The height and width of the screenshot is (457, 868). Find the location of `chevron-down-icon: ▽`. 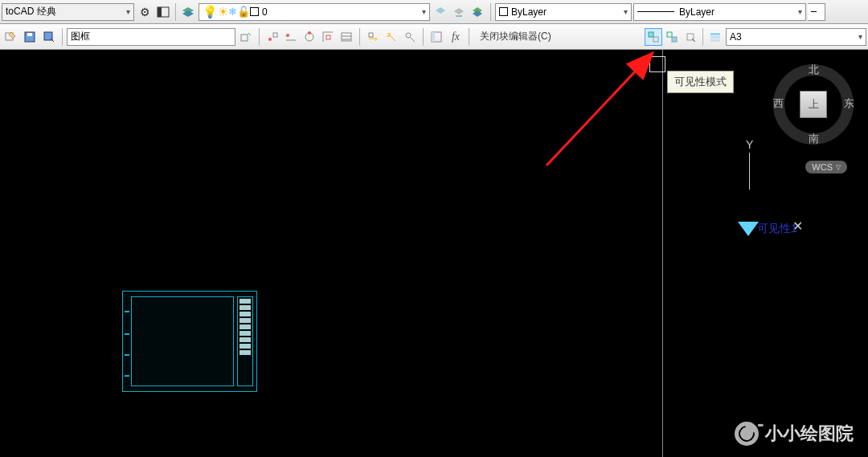

chevron-down-icon: ▽ is located at coordinates (838, 167).